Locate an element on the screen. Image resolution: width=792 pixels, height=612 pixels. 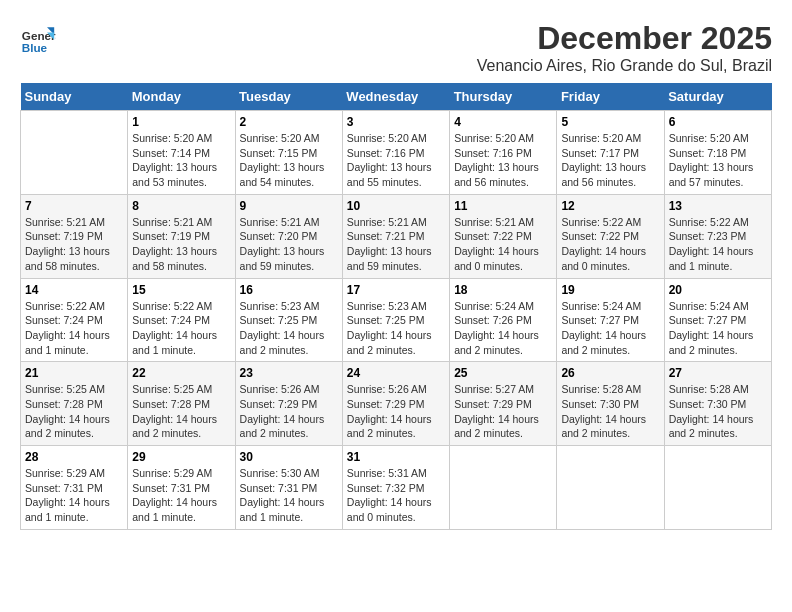
page-header: General Blue December 2025 Venancio Aire… is located at coordinates (396, 48).